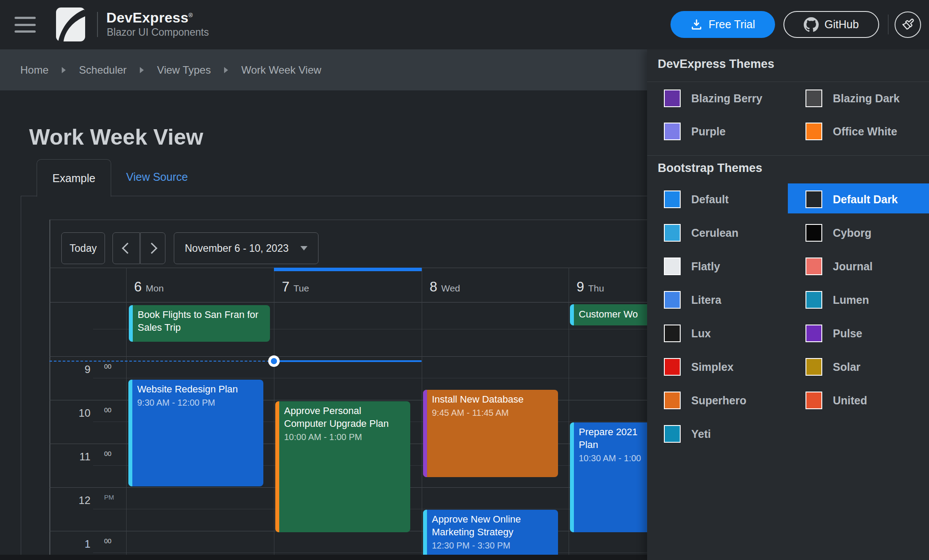 This screenshot has width=929, height=560. What do you see at coordinates (246, 248) in the screenshot?
I see `date-range-selector: November 6 - 10, 2023` at bounding box center [246, 248].